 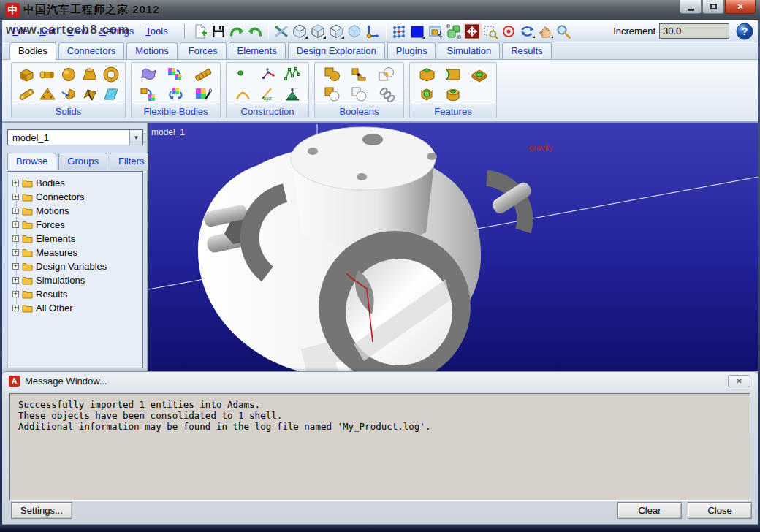 I want to click on rigid-to-flex-icon, so click(x=176, y=75).